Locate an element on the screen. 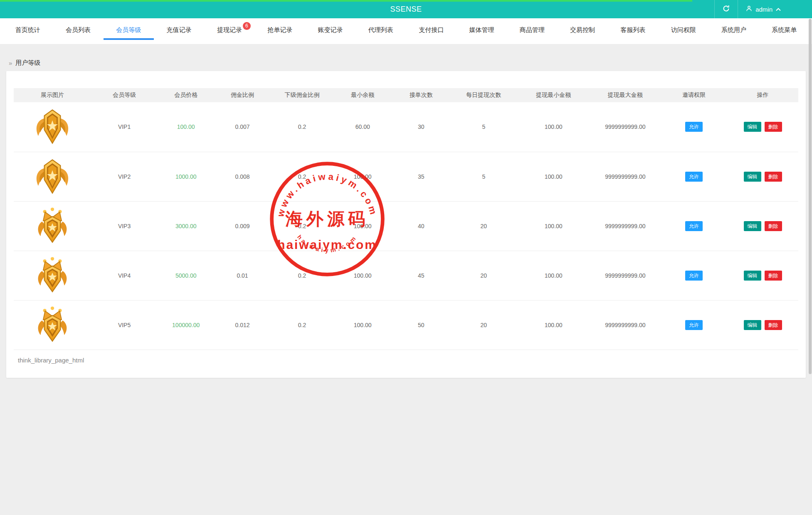 Image resolution: width=812 pixels, height=515 pixels. vip-price: 100.00 is located at coordinates (186, 127).